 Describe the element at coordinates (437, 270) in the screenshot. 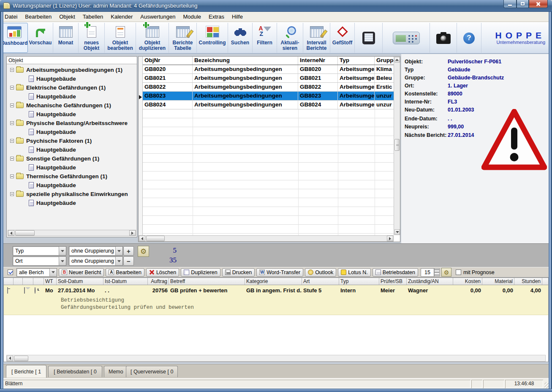

I see `spin-up-button` at that location.